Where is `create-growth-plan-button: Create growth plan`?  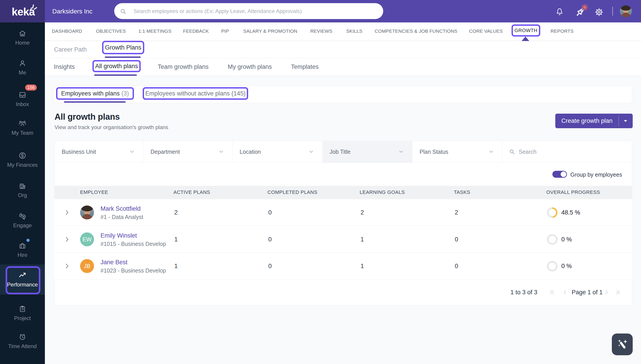 create-growth-plan-button: Create growth plan is located at coordinates (594, 121).